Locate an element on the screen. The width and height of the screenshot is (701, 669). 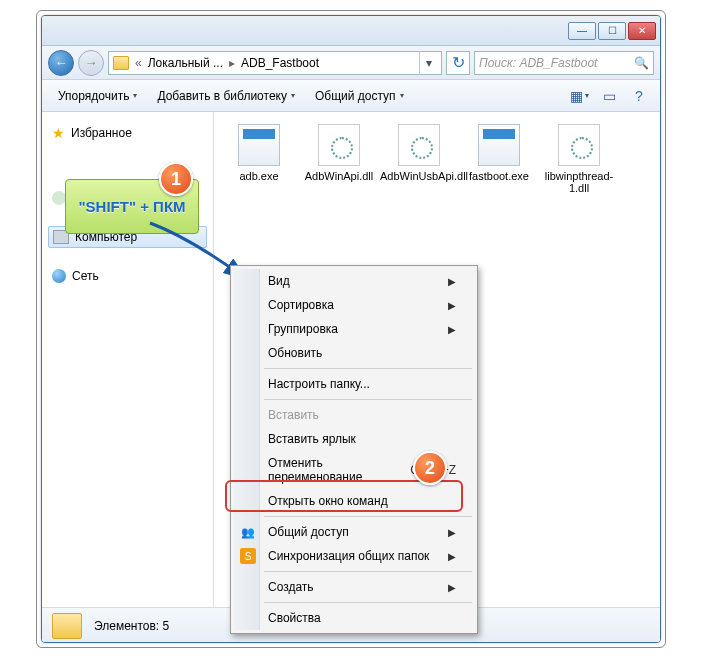
search-placeholder: Поиск: ADB_Fastboot is located at coordinates (538, 63).